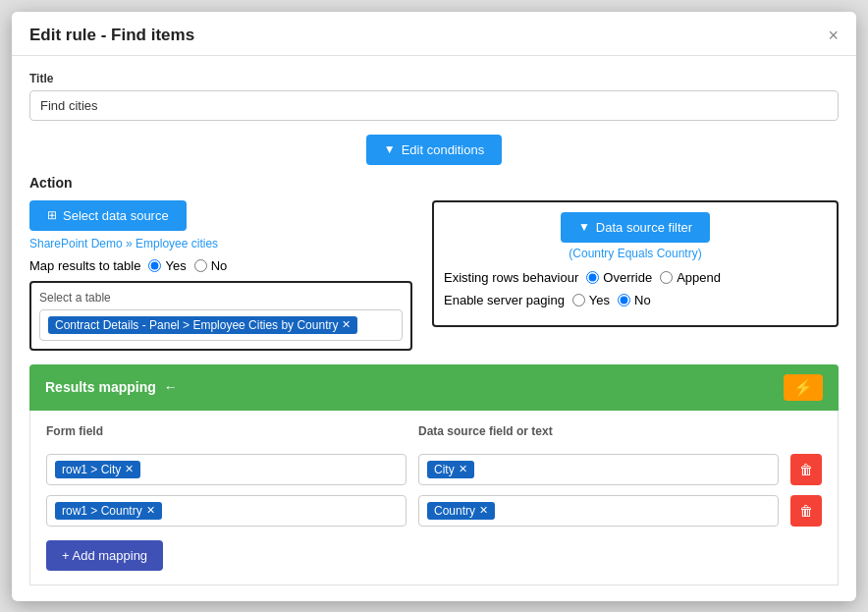  What do you see at coordinates (220, 265) in the screenshot?
I see `map-results-no-text: No` at bounding box center [220, 265].